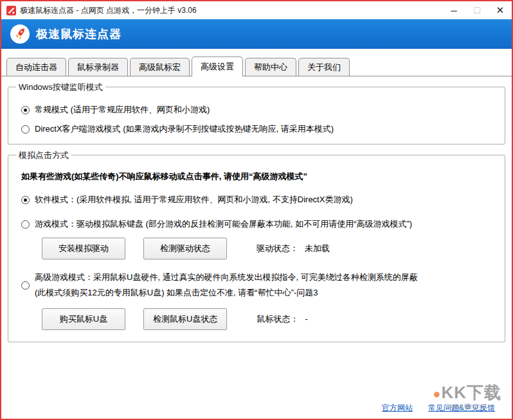 This screenshot has height=420, width=513. Describe the element at coordinates (184, 129) in the screenshot. I see `radio-label: DirectX客户端游戏模式 (如果游戏内录制不到按键或按热键无响应, 请采用本…` at that location.